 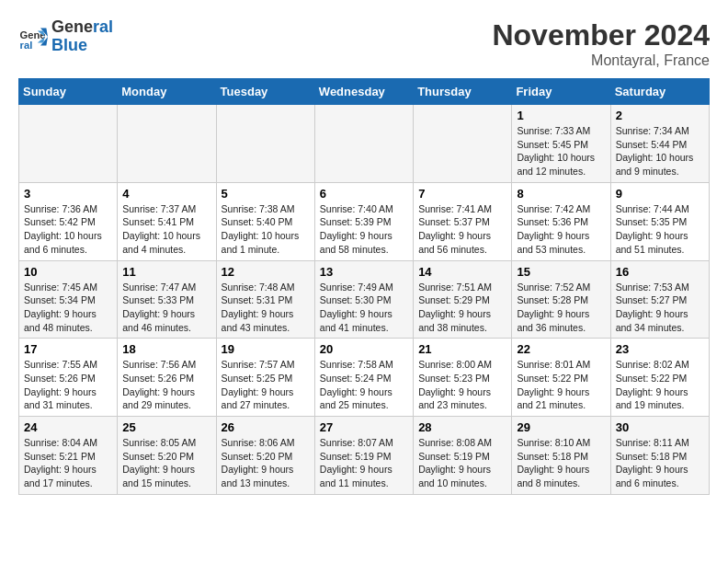 I want to click on calendar-cell: 5Sunrise: 7:38 AM Sunset: 5:40 PM Daylig…, so click(x=265, y=221).